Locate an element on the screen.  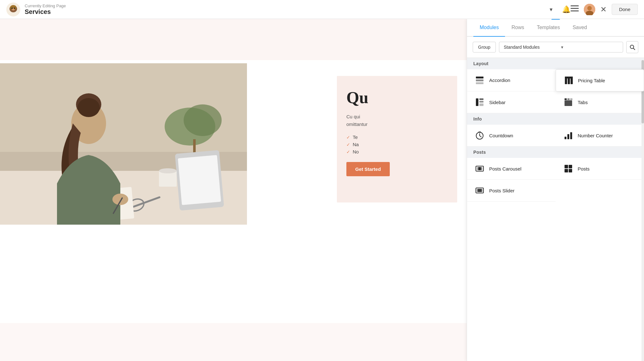
canvas-cta-button: Get Started is located at coordinates (368, 169).